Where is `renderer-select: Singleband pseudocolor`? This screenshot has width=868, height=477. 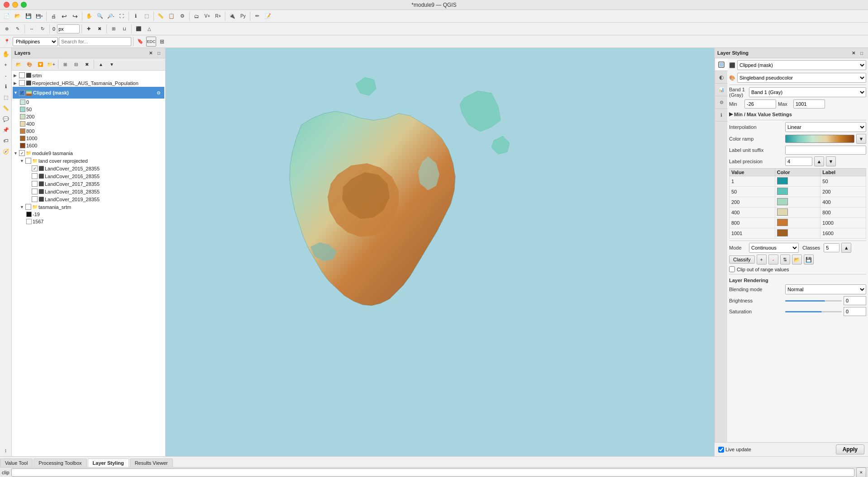
renderer-select: Singleband pseudocolor is located at coordinates (802, 78).